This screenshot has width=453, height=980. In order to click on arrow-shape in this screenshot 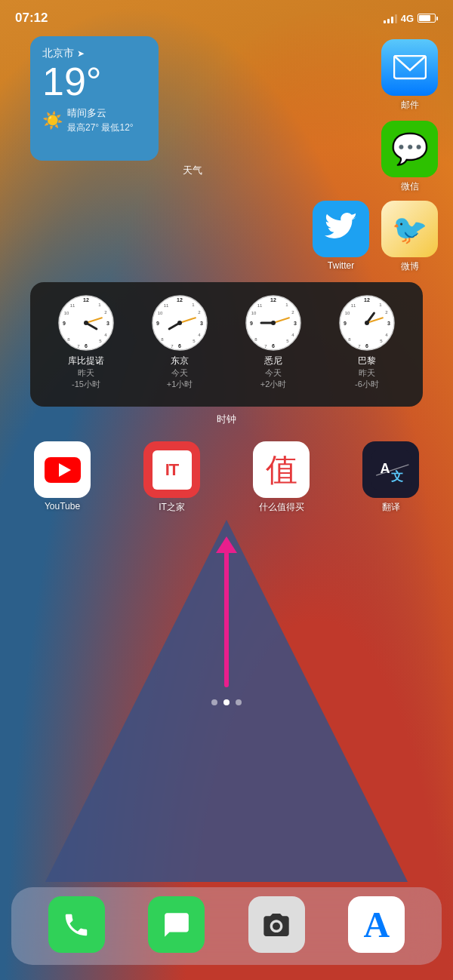, I will do `click(226, 612)`.